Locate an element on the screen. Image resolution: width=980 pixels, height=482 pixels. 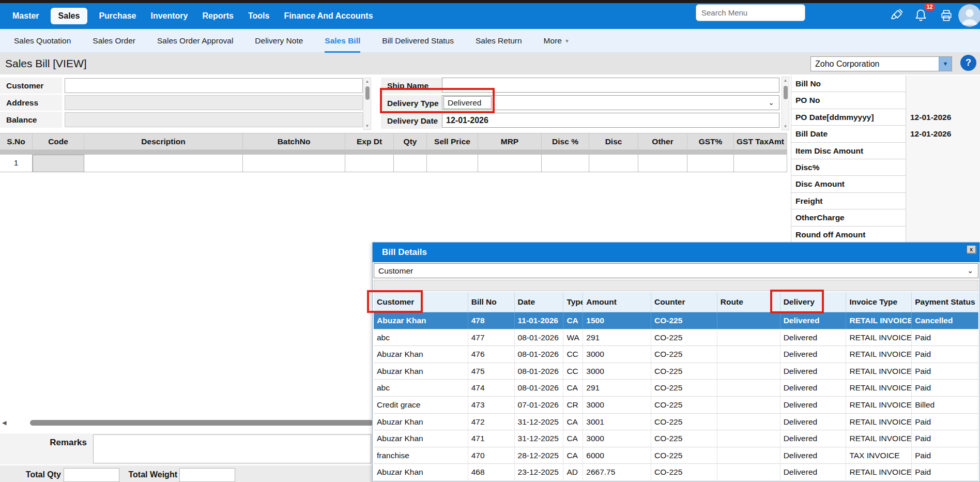
company-select: Zoho Corporation ▼ is located at coordinates (881, 64).